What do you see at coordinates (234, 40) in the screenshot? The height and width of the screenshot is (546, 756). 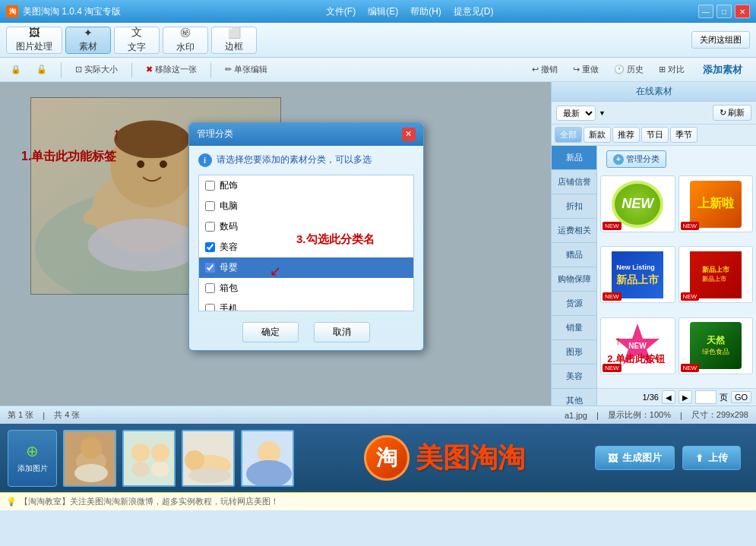 I see `tool-border: ⬜ 边框` at bounding box center [234, 40].